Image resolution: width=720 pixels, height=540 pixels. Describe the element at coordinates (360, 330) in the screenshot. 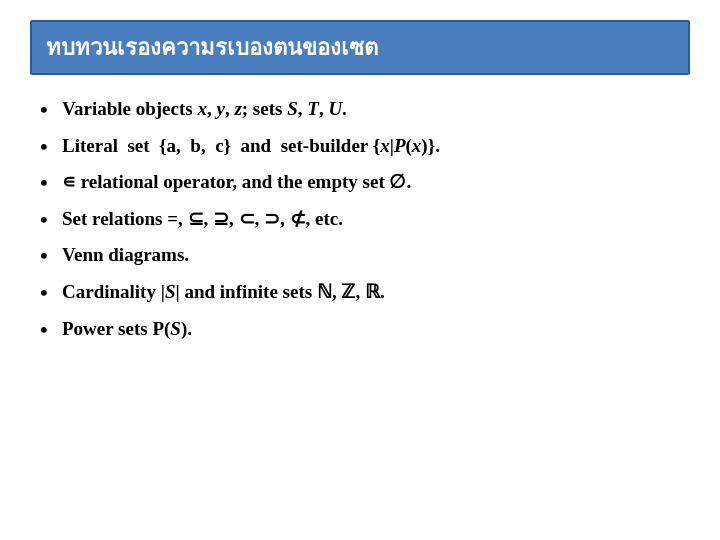

I see `list-item: •Power sets P(S).` at that location.